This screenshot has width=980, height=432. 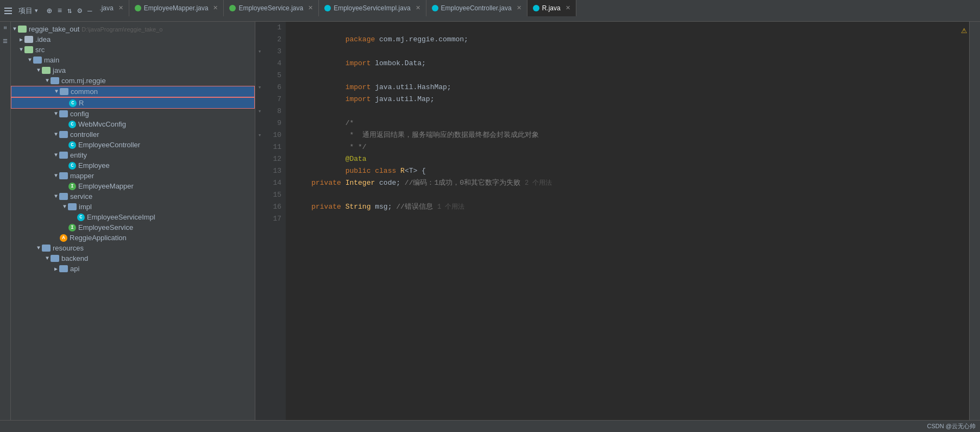 I want to click on project-chevron: ▾, so click(x=36, y=11).